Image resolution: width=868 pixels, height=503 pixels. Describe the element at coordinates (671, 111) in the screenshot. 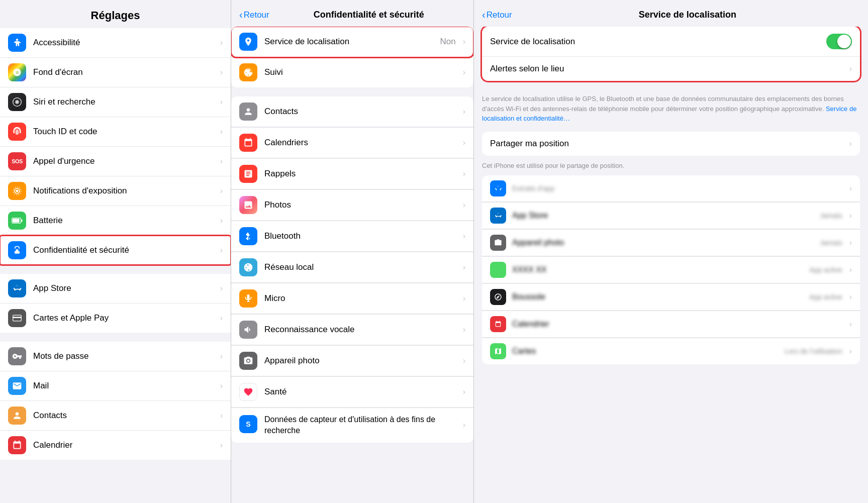

I see `description-block: Le service de localisation utilise le GP…` at that location.